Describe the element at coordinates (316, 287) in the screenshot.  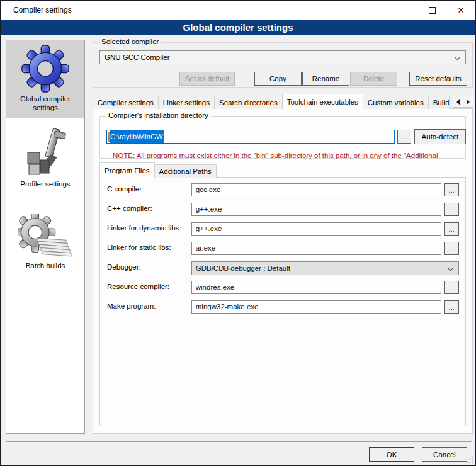
I see `resource-compiler-input: windres.exe` at that location.